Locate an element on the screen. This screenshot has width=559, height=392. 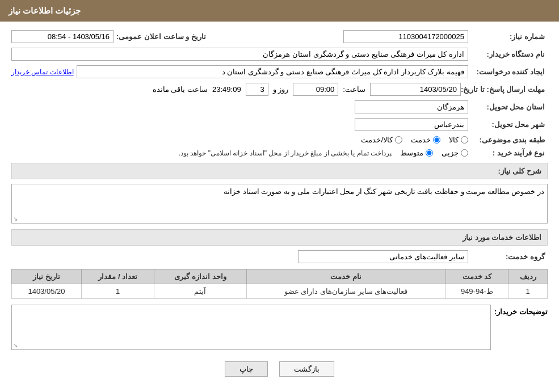
service-info-title: اطلاعات خدمات مورد نیاز is located at coordinates (502, 237).